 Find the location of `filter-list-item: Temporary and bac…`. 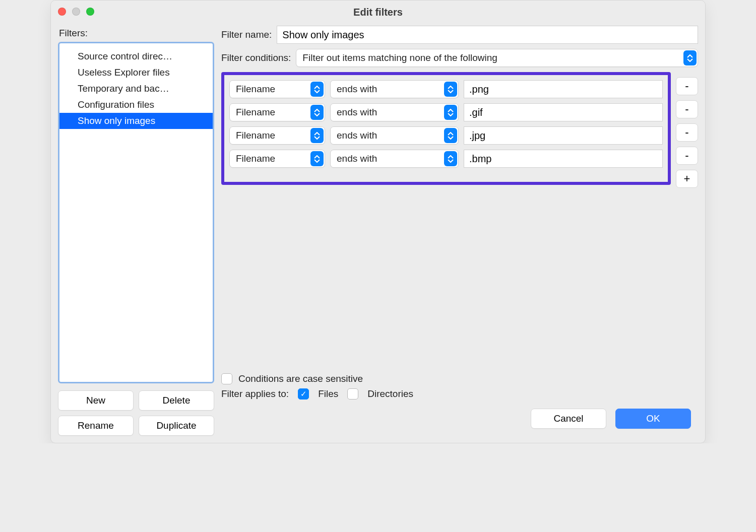

filter-list-item: Temporary and bac… is located at coordinates (136, 89).